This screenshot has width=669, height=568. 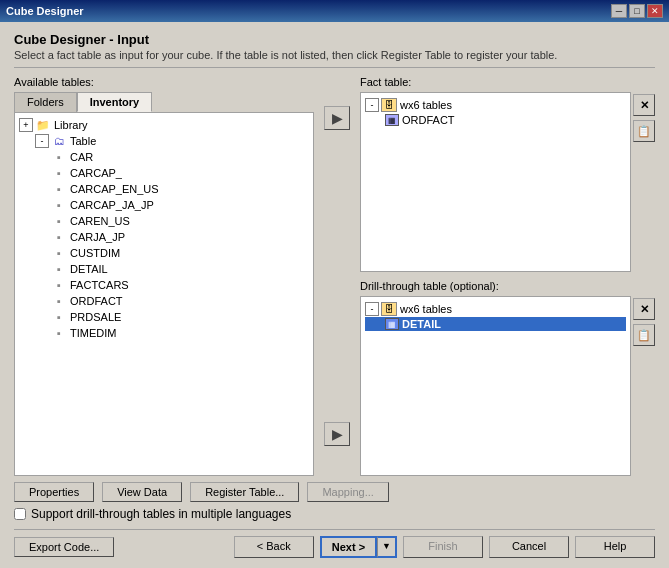 I want to click on help-button: Help, so click(x=615, y=547).